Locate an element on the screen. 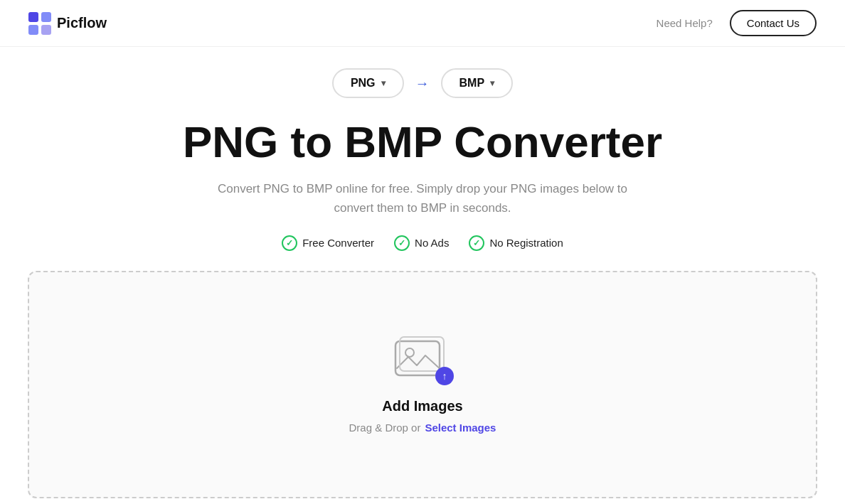  feature-no-ads: No Ads is located at coordinates (421, 243).